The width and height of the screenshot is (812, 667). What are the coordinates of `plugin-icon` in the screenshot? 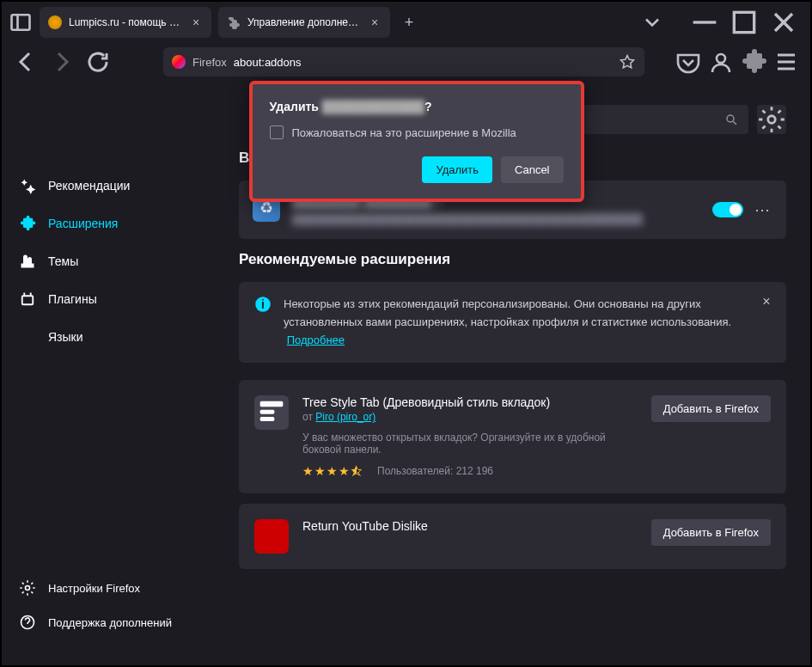 It's located at (27, 299).